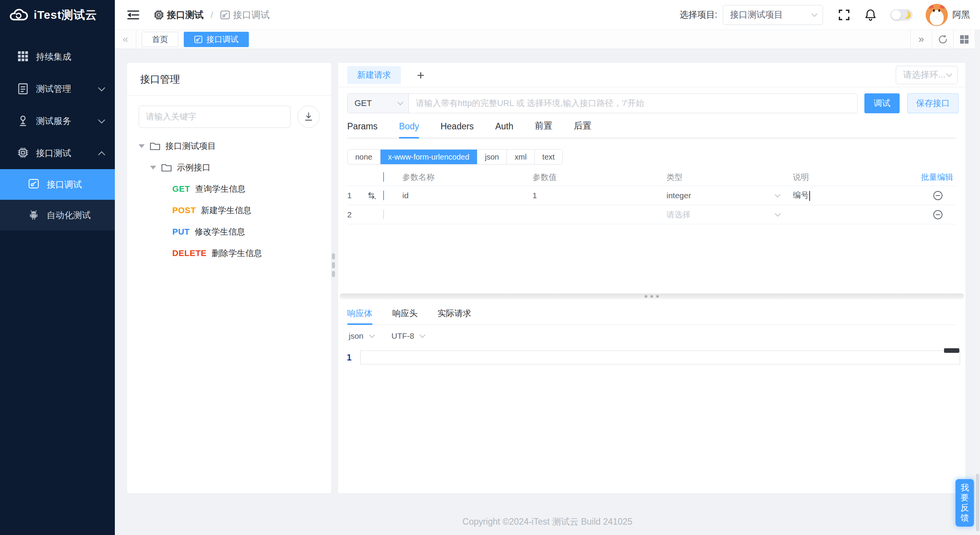  Describe the element at coordinates (57, 121) in the screenshot. I see `sidebar-item-test-service: 测试服务` at that location.